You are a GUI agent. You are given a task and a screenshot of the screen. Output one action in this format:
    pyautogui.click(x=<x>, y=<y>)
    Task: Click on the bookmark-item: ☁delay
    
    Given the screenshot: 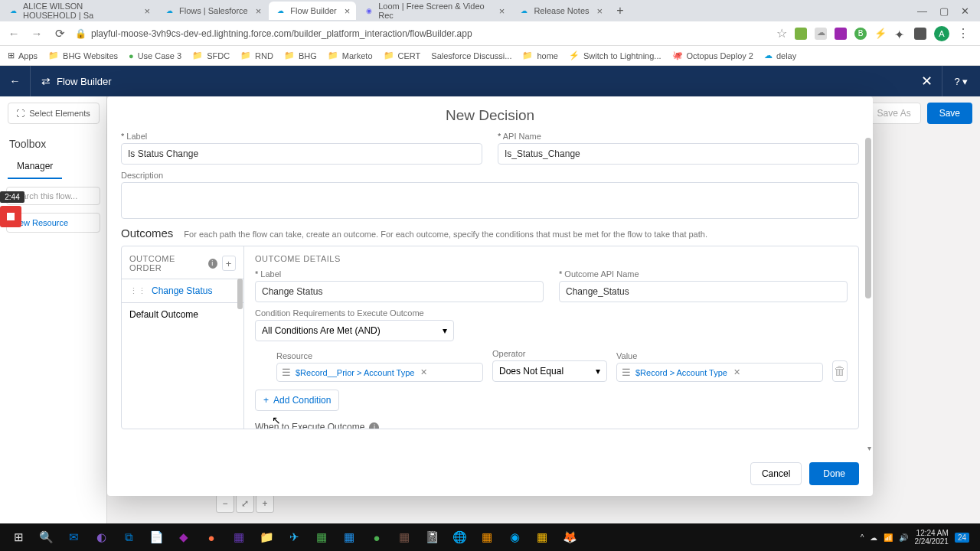 What is the action you would take?
    pyautogui.click(x=780, y=55)
    